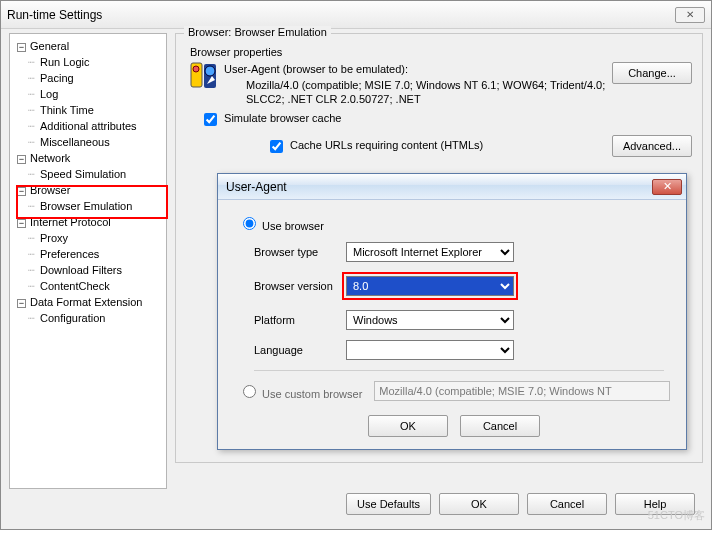 This screenshot has width=716, height=533. I want to click on tree-browser-emulation: Browser Emulation, so click(90, 206).